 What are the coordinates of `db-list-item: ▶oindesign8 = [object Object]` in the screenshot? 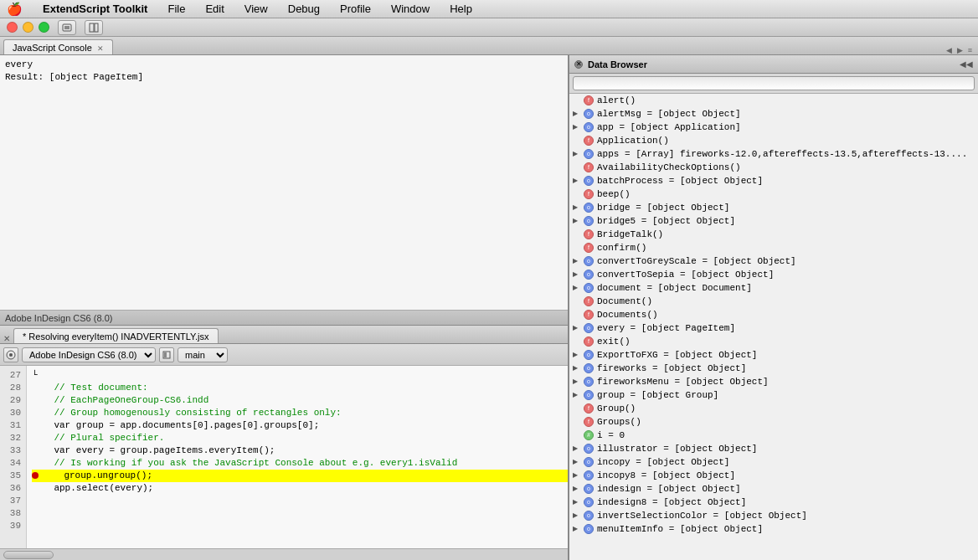 It's located at (774, 502).